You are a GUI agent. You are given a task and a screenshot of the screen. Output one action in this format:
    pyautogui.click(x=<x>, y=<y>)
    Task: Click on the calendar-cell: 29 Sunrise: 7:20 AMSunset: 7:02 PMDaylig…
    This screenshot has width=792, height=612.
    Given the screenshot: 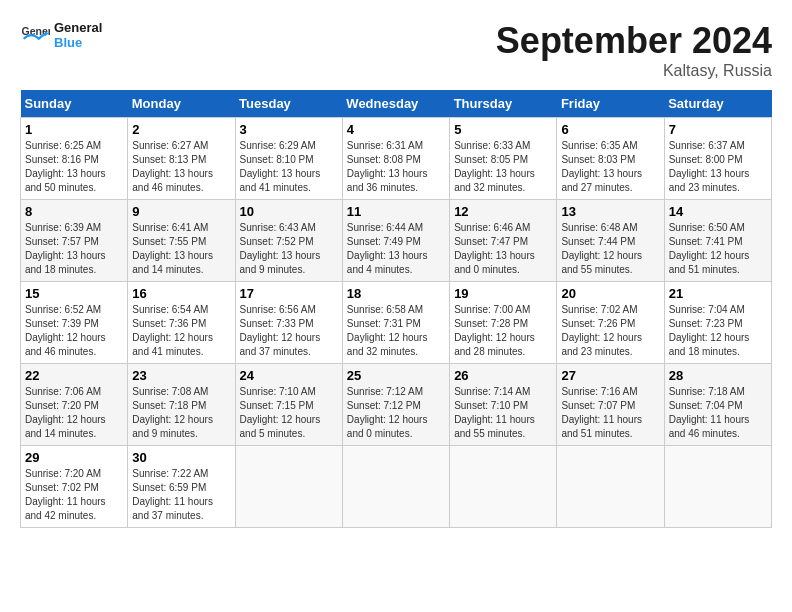 What is the action you would take?
    pyautogui.click(x=74, y=487)
    